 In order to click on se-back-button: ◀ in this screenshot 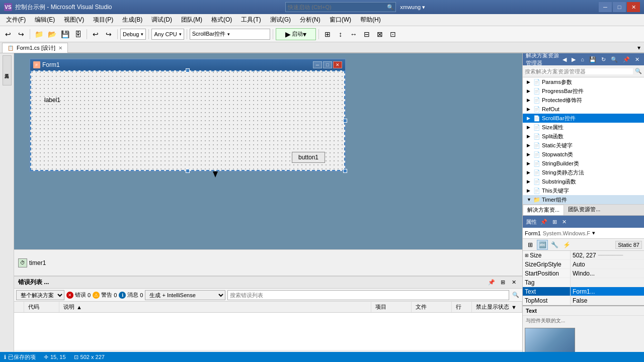, I will do `click(565, 59)`.